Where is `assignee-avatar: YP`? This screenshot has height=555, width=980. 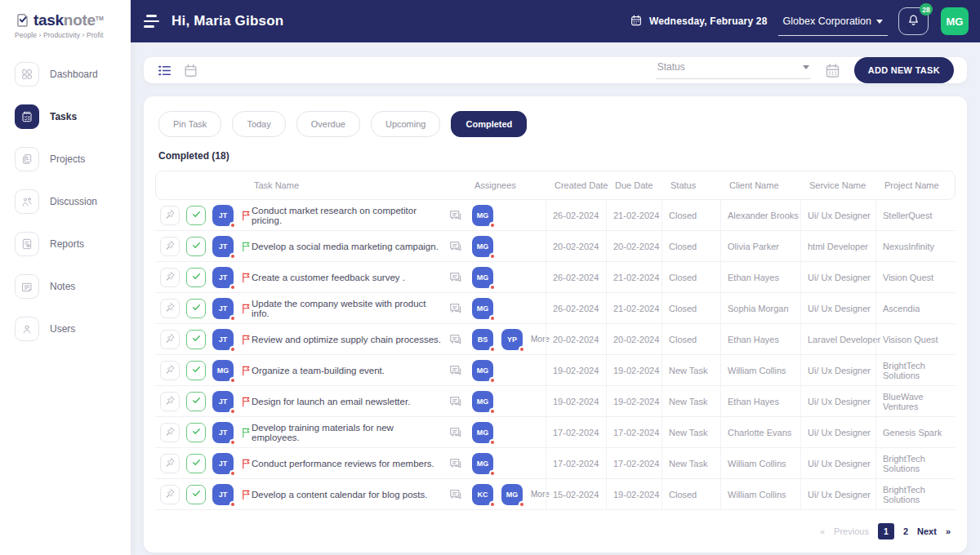 assignee-avatar: YP is located at coordinates (512, 340).